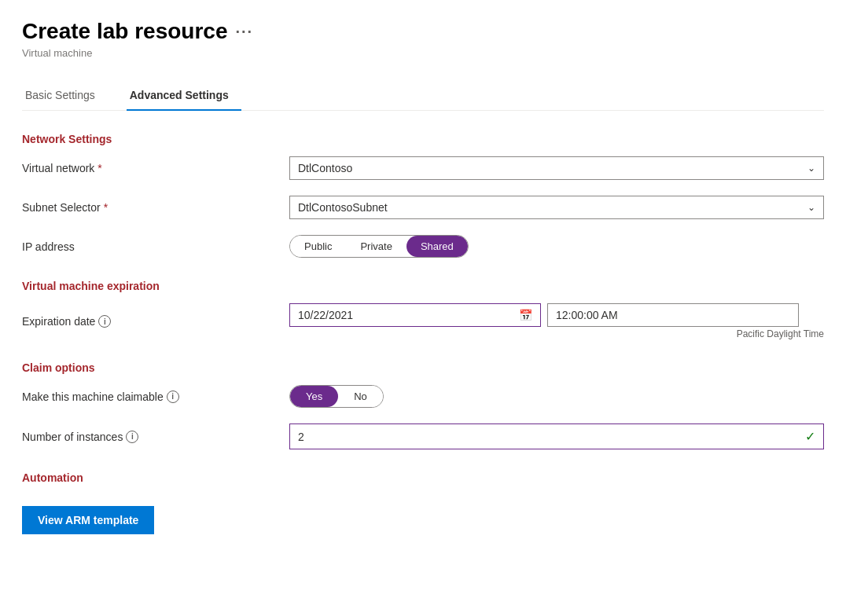 This screenshot has height=616, width=846. Describe the element at coordinates (88, 520) in the screenshot. I see `view-arm-template-button: View ARM template` at that location.